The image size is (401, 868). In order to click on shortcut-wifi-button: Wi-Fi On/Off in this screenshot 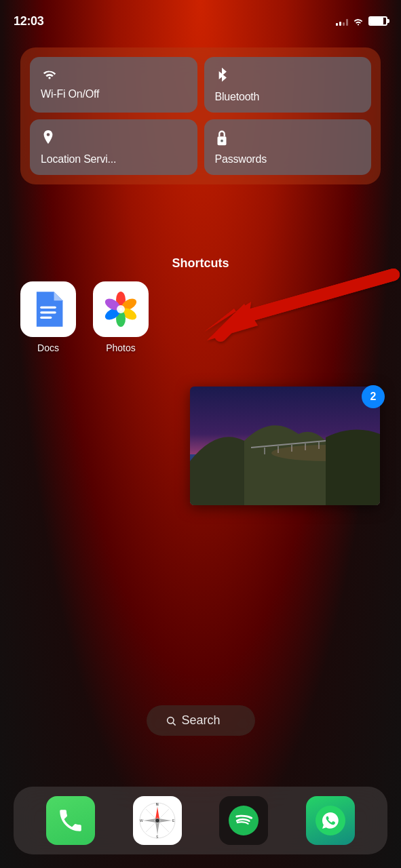, I will do `click(114, 85)`.